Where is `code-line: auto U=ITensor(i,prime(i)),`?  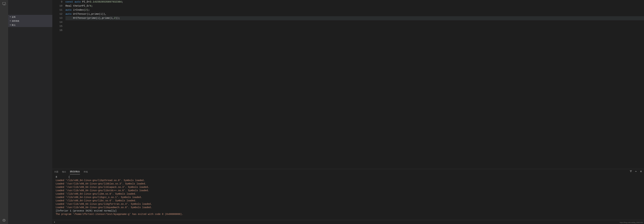 code-line: auto U=ITensor(i,prime(i)), is located at coordinates (355, 14).